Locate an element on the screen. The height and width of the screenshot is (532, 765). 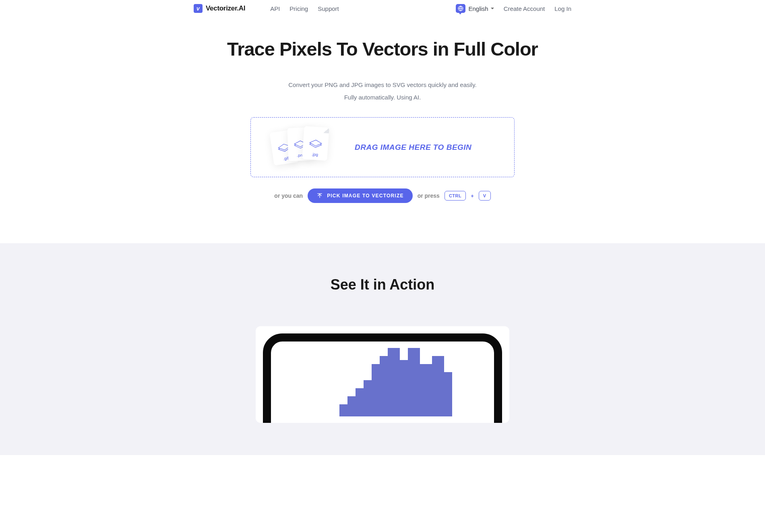
action-row: or you can PICK IMAGE TO VECTORIZE or pr… is located at coordinates (382, 196).